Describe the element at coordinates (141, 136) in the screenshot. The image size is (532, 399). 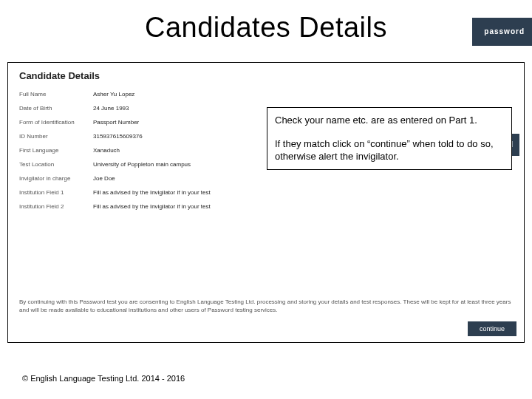
I see `detail-row: ID Number315937615609376` at that location.